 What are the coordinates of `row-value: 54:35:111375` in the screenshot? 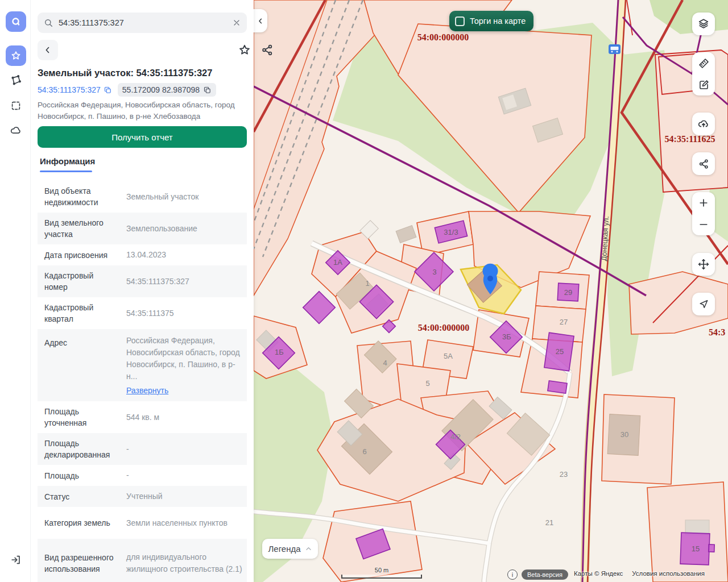 It's located at (183, 314).